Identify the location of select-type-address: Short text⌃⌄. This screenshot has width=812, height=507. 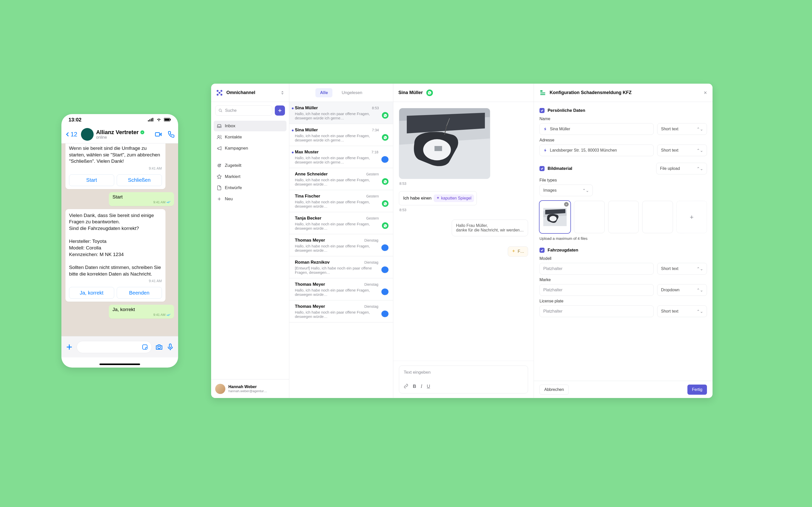
(682, 150).